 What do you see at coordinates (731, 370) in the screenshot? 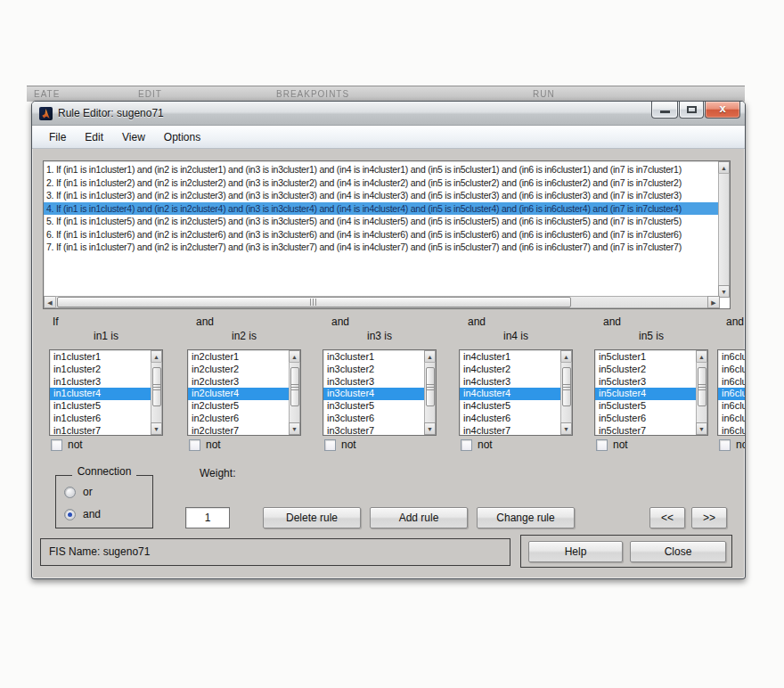
I see `listbox-item: in6cluster2` at bounding box center [731, 370].